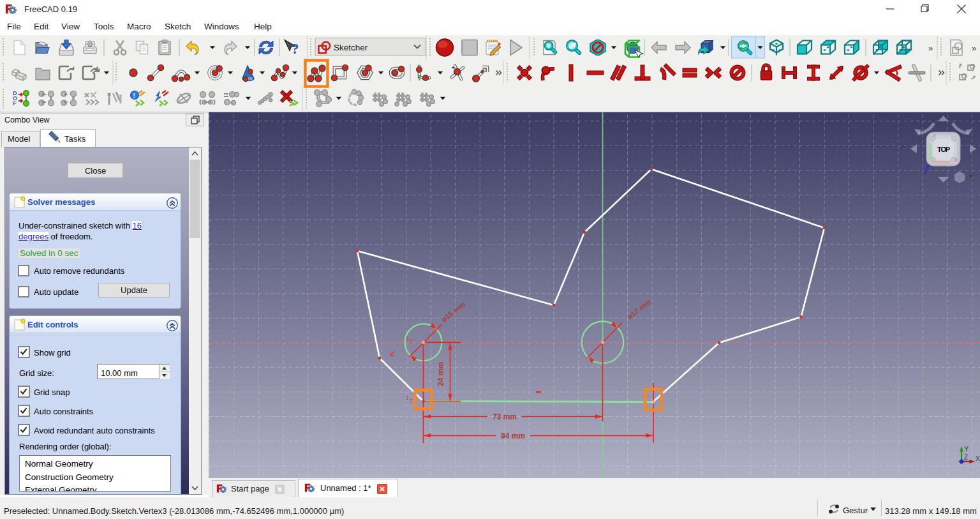 The height and width of the screenshot is (519, 980). Describe the element at coordinates (944, 149) in the screenshot. I see `svg-text: TOP` at that location.